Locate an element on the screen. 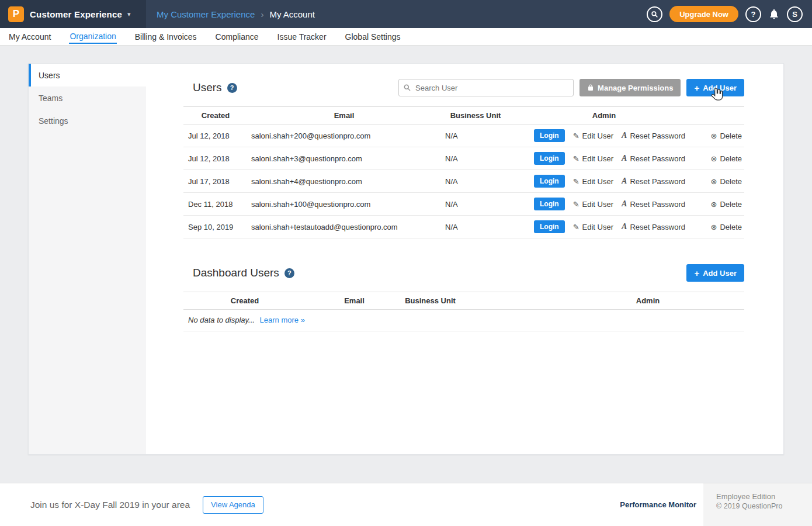  product-switcher: P Customer Experience ▾ is located at coordinates (73, 14).